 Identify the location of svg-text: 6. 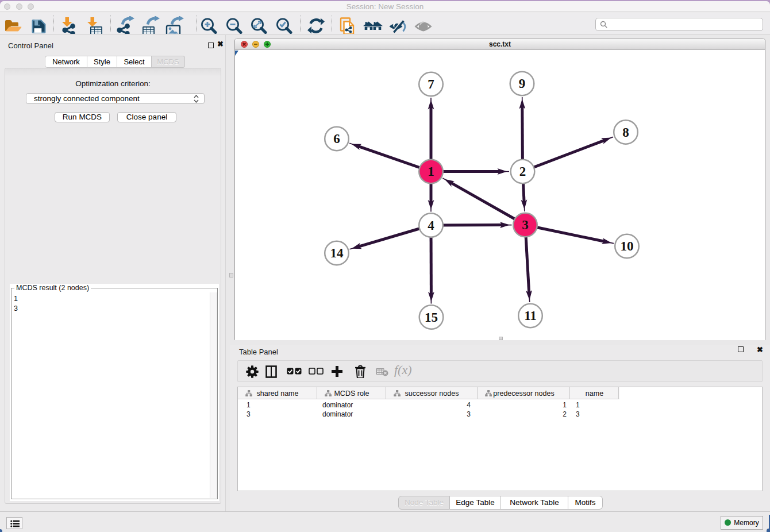
(337, 139).